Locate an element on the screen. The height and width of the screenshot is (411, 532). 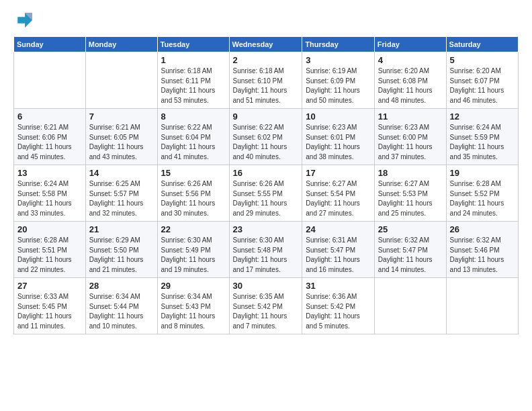
day-info: Sunrise: 6:19 AM Sunset: 6:09 PM Dayligh… is located at coordinates (339, 86).